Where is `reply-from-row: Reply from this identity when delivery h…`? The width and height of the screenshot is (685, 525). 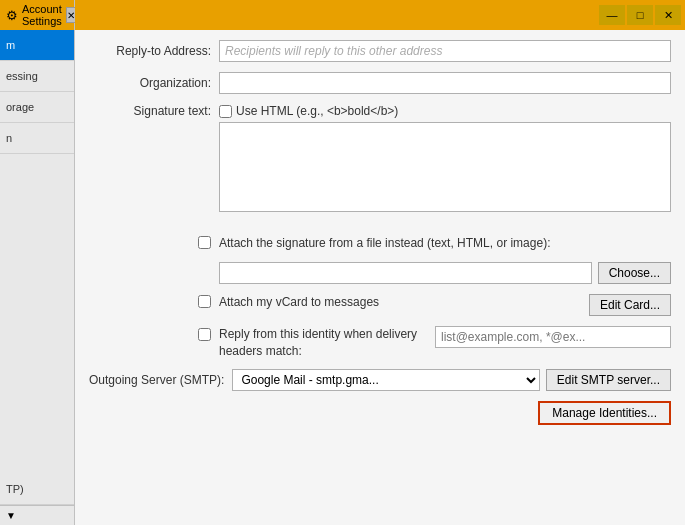 reply-from-row: Reply from this identity when delivery h… is located at coordinates (380, 343).